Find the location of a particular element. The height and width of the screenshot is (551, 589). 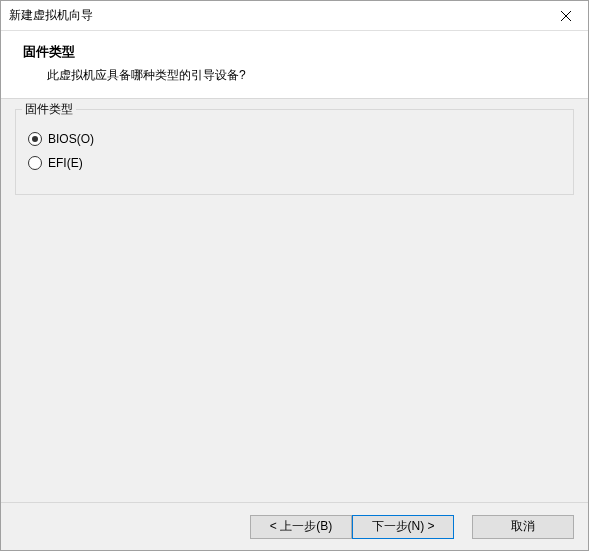

cancel-button: 取消 is located at coordinates (523, 527).